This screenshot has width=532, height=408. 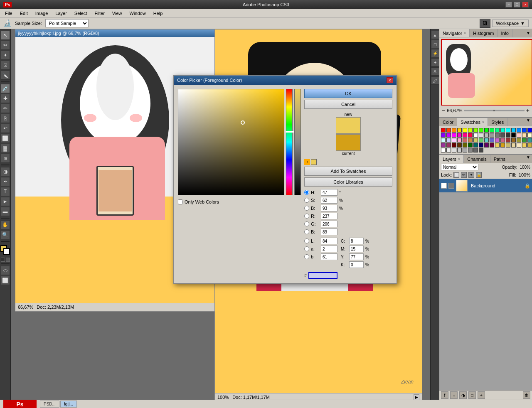 What do you see at coordinates (479, 175) in the screenshot?
I see `lock-all-button: 🔒` at bounding box center [479, 175].